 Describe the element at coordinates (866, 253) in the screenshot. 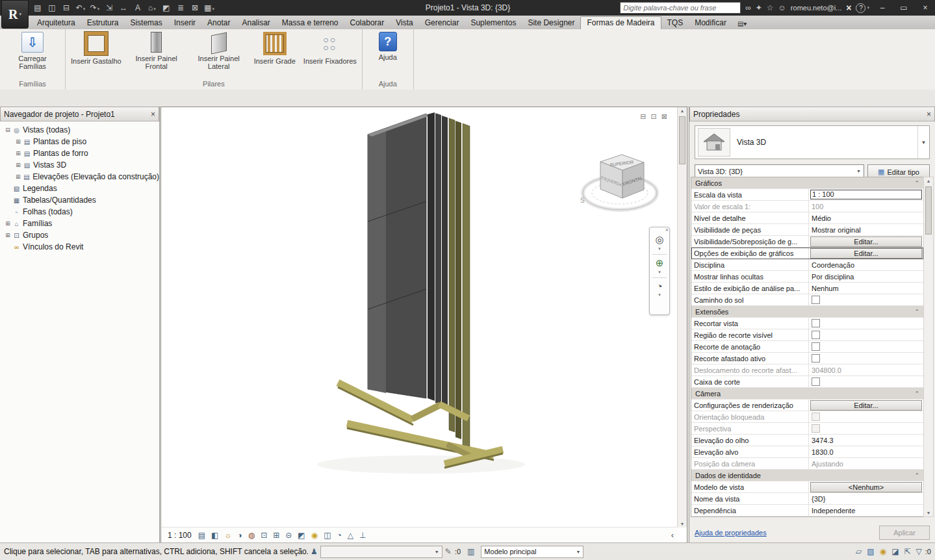

I see `button-opcoes-de-exibicao-de-graficos: Editar...` at that location.